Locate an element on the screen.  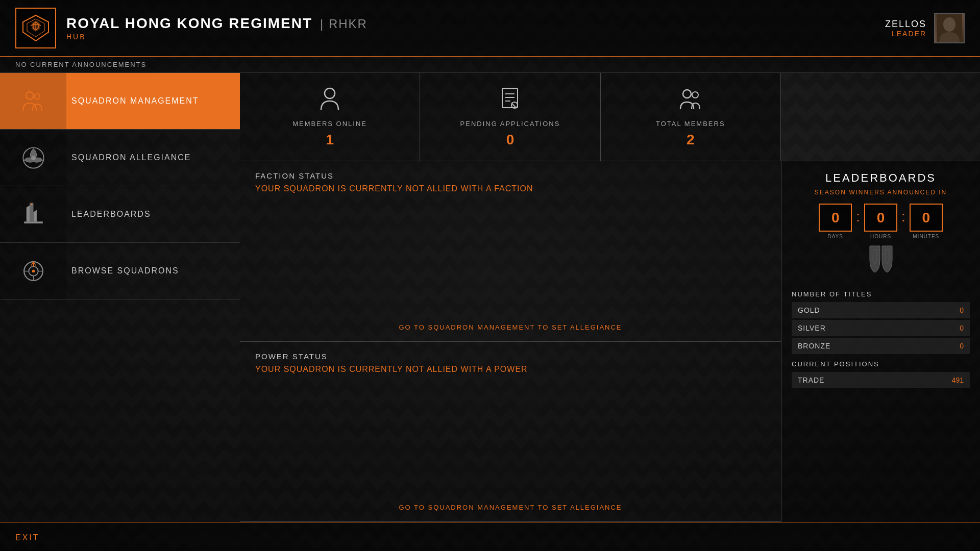
squadron-management-icon is located at coordinates (33, 101).